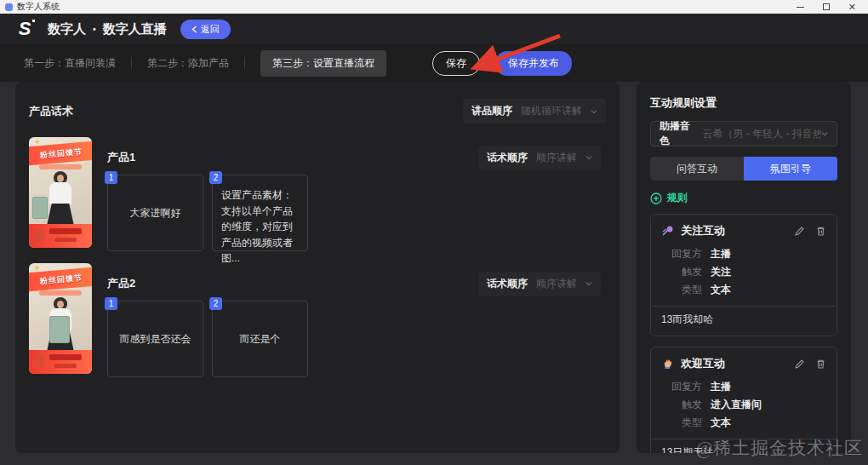  What do you see at coordinates (70, 63) in the screenshot?
I see `step-1: 第一步：直播间装潢` at bounding box center [70, 63].